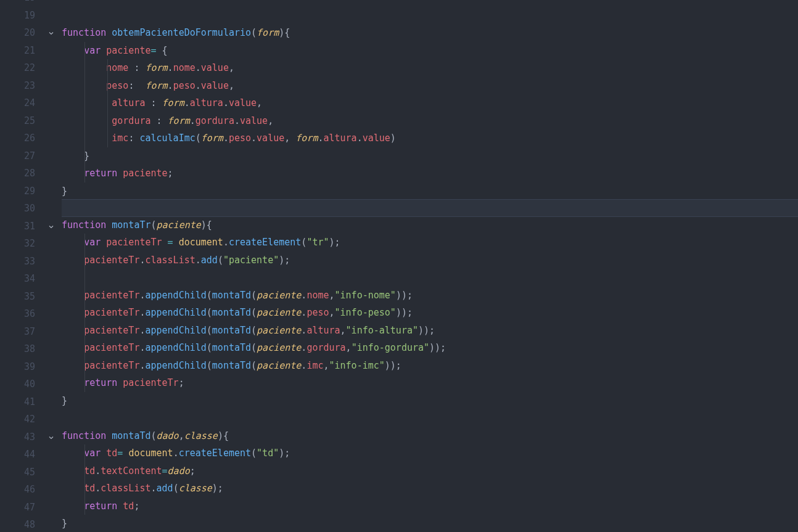 This screenshot has height=532, width=798. What do you see at coordinates (131, 225) in the screenshot?
I see `token-fn: montaTr` at bounding box center [131, 225].